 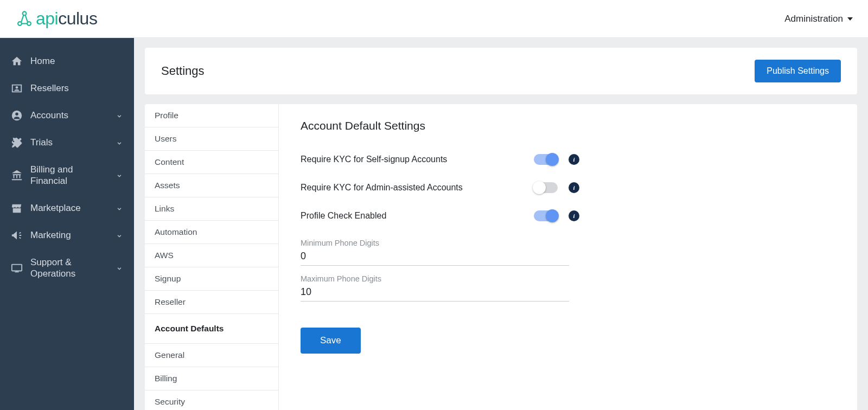 I want to click on sidebar-item-label: Marketplace, so click(x=69, y=208).